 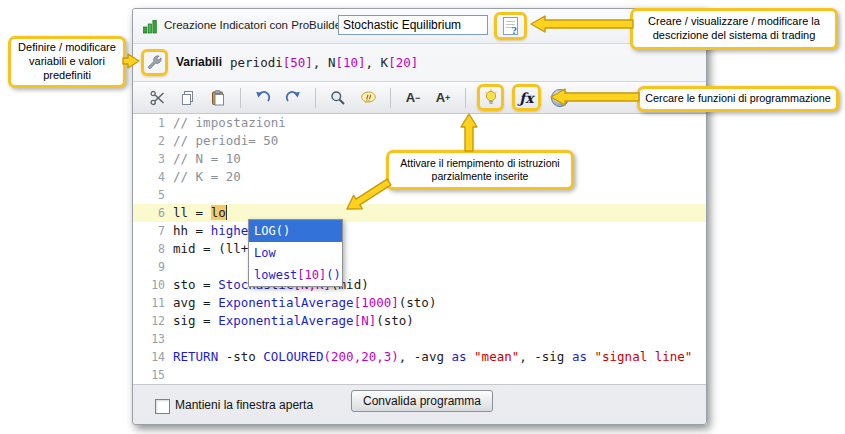 What do you see at coordinates (276, 275) in the screenshot?
I see `completion-text: lowest` at bounding box center [276, 275].